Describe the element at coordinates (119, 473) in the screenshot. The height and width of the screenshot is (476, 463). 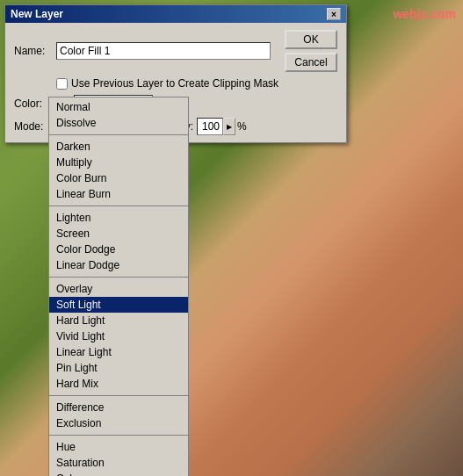
I see `dropdown-item-color: Color` at that location.